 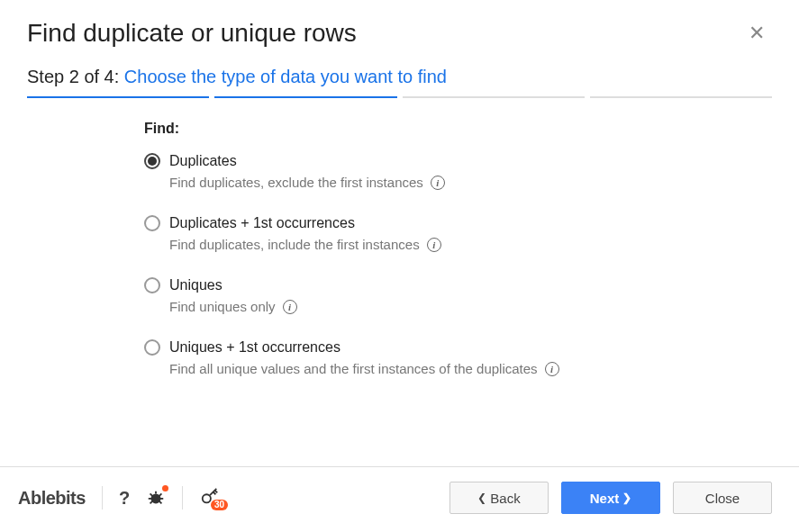 I want to click on option-uniques: Uniques Find uniques only i, so click(x=458, y=295).